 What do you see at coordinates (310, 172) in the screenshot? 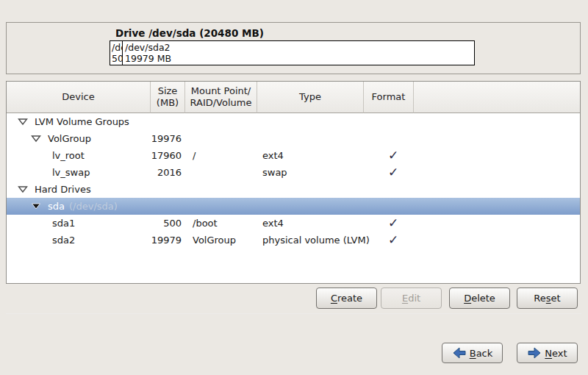
I see `type-cell: swap` at bounding box center [310, 172].